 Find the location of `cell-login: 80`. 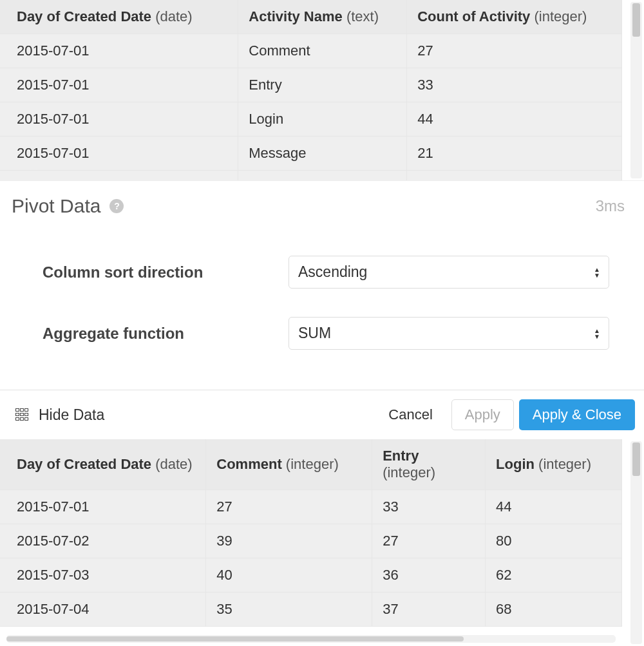

cell-login: 80 is located at coordinates (554, 541).